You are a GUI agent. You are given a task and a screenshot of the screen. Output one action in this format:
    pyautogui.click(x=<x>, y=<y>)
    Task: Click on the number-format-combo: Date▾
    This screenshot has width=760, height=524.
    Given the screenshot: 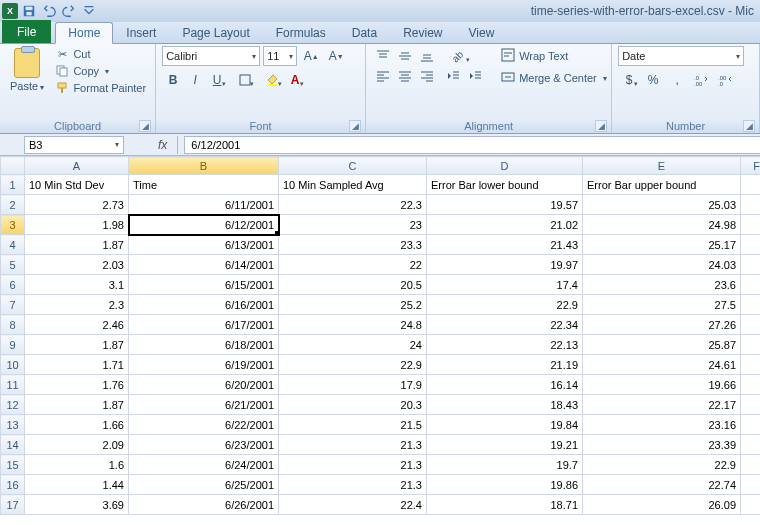 What is the action you would take?
    pyautogui.click(x=681, y=56)
    